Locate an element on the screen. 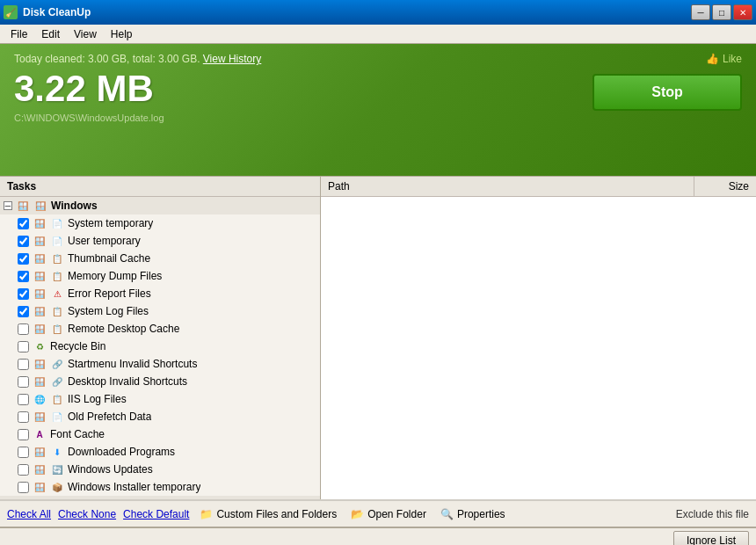  path-column-header: Path is located at coordinates (508, 186).